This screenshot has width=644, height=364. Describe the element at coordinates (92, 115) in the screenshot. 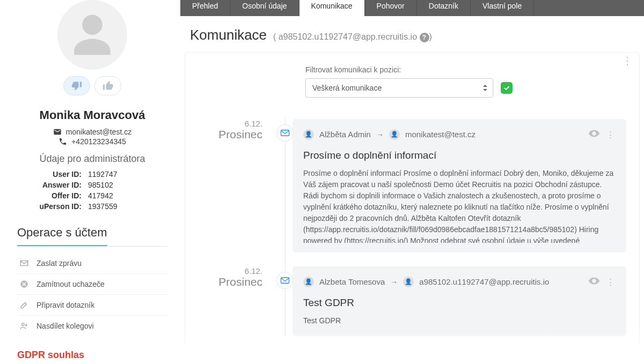

I see `candidate-name: Monika Moravcová` at that location.